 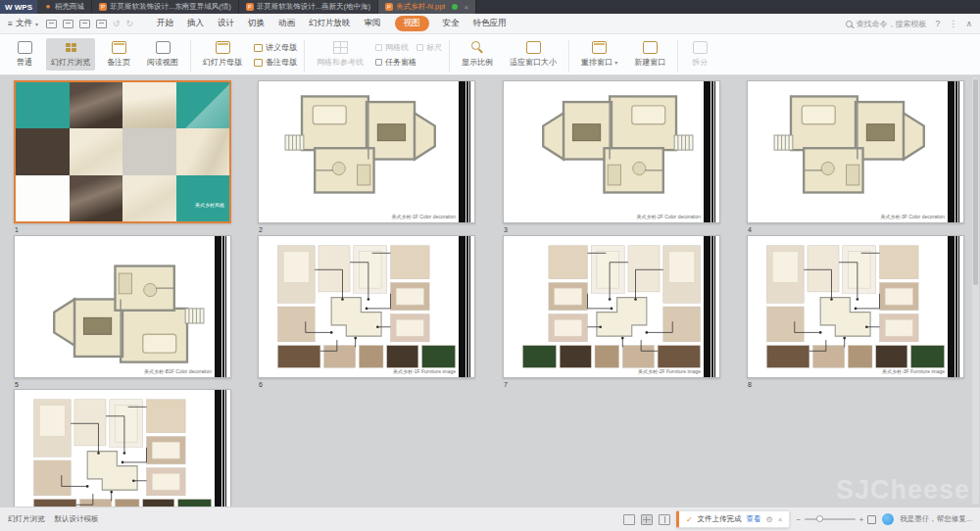 I want to click on slide-master-button: 幻灯片母版, so click(x=222, y=55).